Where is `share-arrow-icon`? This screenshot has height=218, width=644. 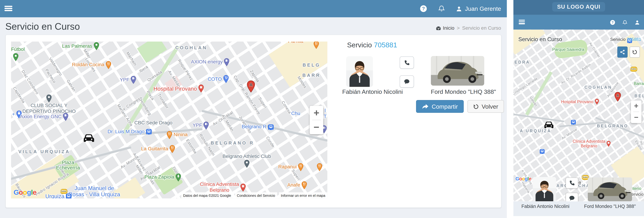
share-arrow-icon is located at coordinates (425, 106).